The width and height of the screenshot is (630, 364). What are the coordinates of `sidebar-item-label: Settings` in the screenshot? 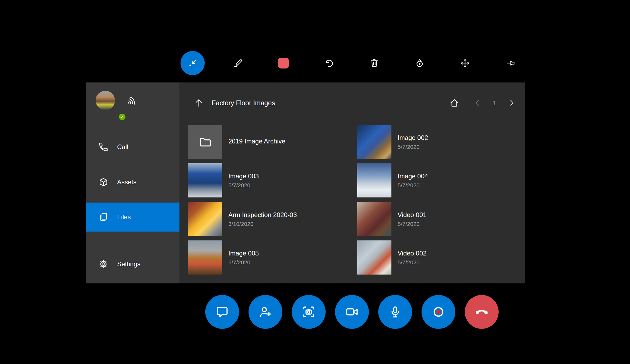 It's located at (129, 264).